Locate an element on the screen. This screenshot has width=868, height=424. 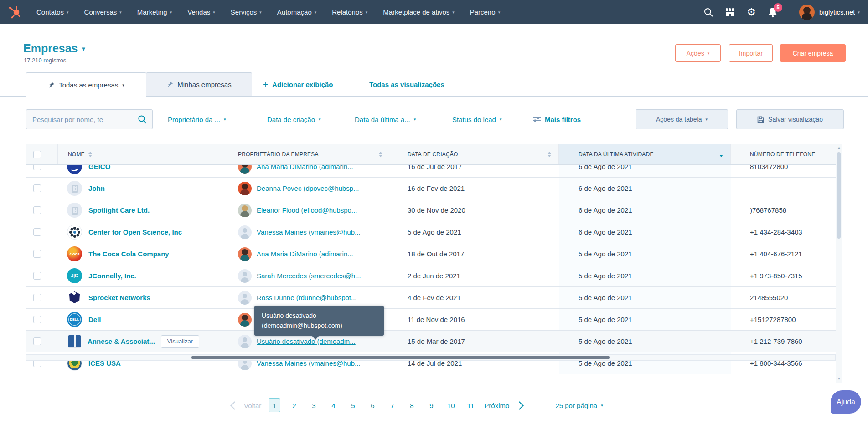
page-size-select: 25 por página▾ is located at coordinates (579, 405).